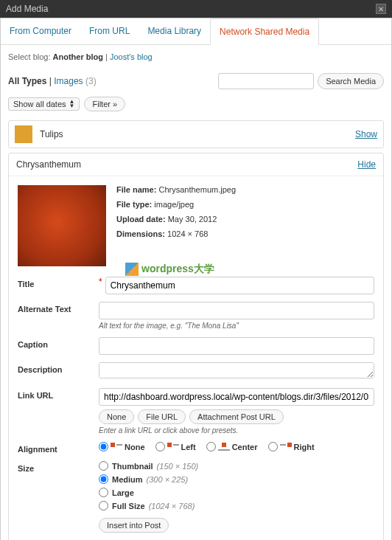 The image size is (392, 540). What do you see at coordinates (27, 9) in the screenshot?
I see `dialog-title: Add Media` at bounding box center [27, 9].